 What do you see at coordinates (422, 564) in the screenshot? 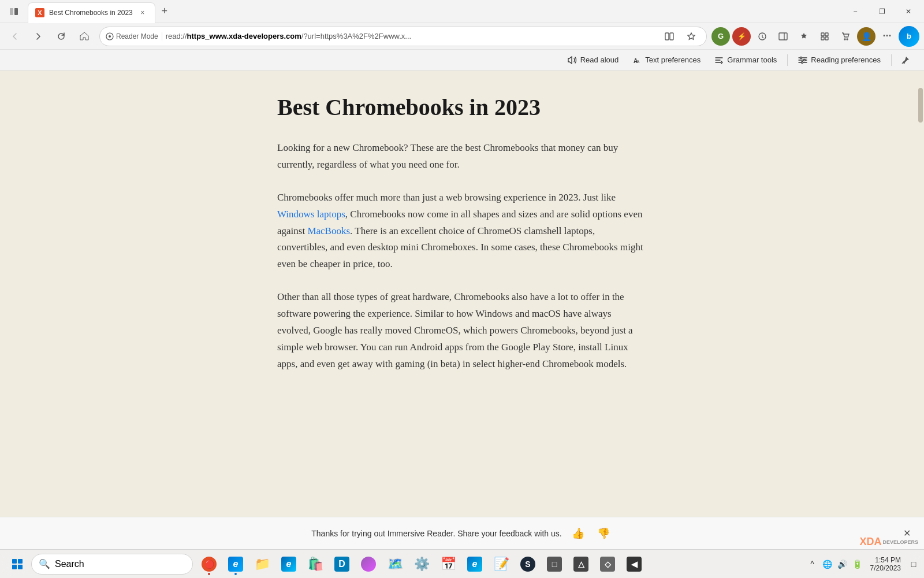
I see `taskbar-apps: 🔴 e 📁 e 🛍️ D 🗺️` at bounding box center [422, 564].